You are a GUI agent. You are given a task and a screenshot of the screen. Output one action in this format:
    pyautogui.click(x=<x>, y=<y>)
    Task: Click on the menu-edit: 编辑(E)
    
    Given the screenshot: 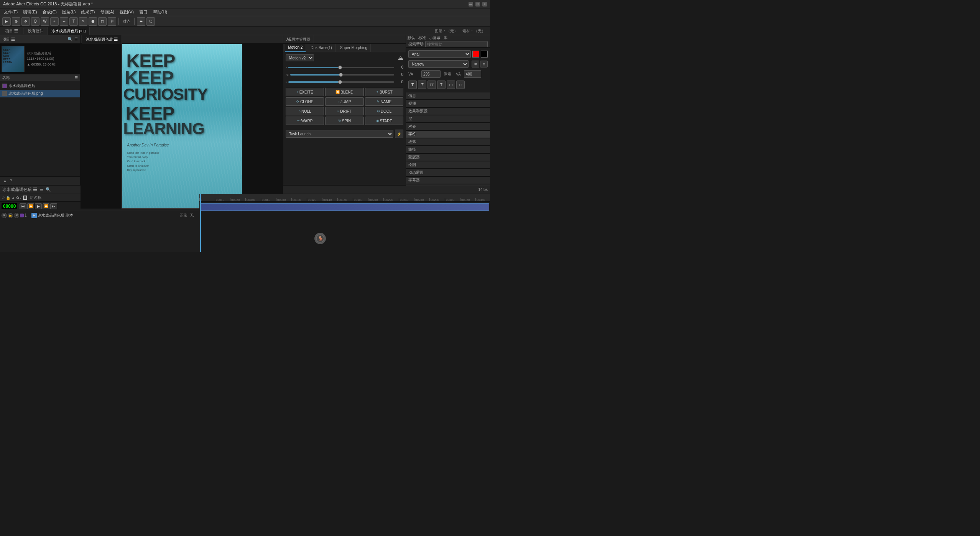 What is the action you would take?
    pyautogui.click(x=30, y=12)
    